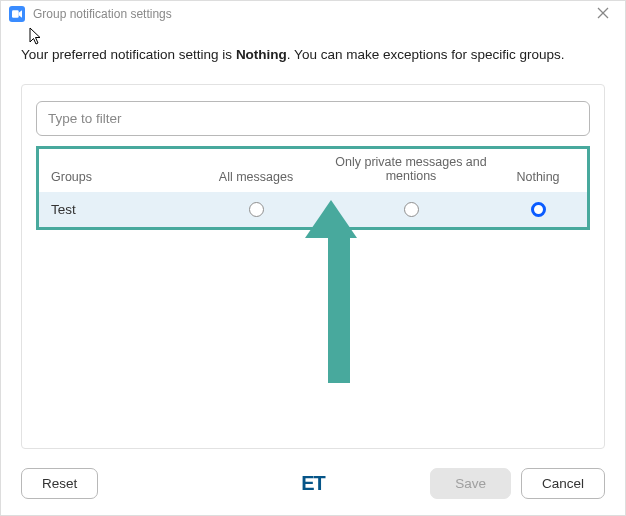  Describe the element at coordinates (313, 486) in the screenshot. I see `footer: Reset ET Save Cancel` at that location.